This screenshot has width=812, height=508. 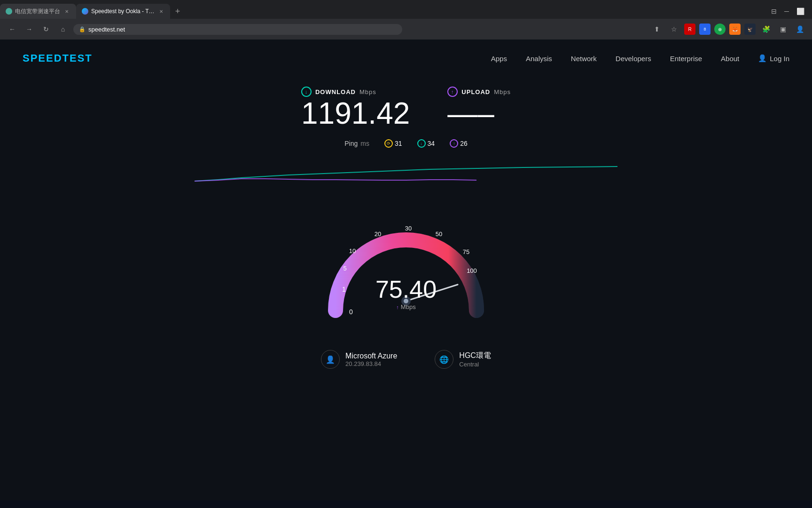 What do you see at coordinates (466, 252) in the screenshot?
I see `svg-text: 75` at bounding box center [466, 252].